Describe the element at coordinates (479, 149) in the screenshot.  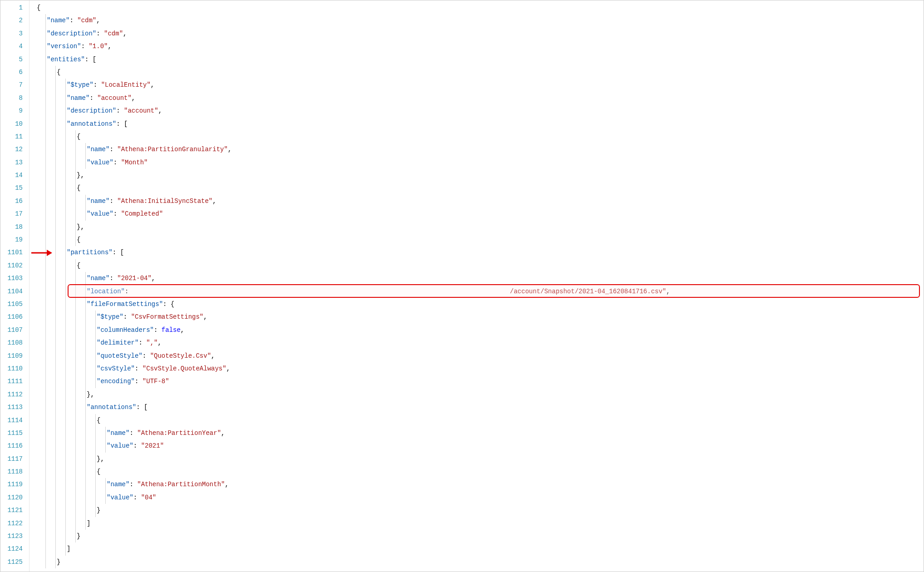
I see `code-line: "name": "Athena:PartitionGranularity",` at that location.